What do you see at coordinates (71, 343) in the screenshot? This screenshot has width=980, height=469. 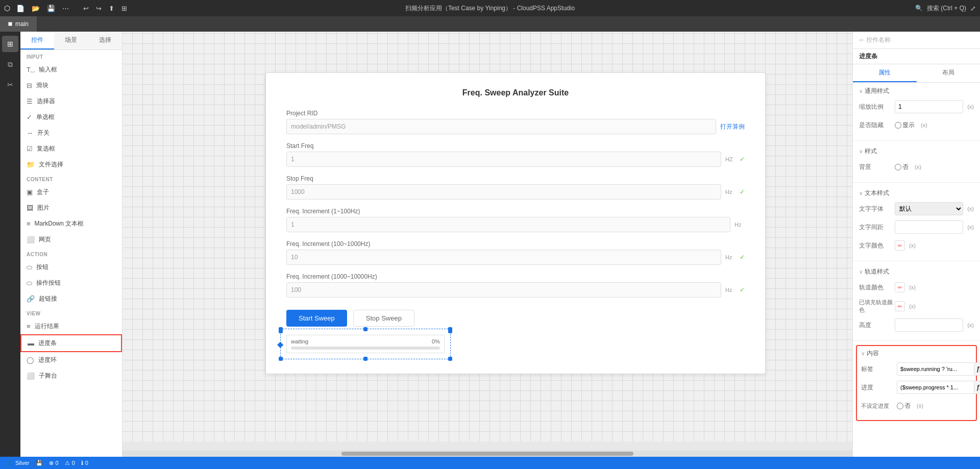 I see `panel-item-progressbar: ▬ 进度条` at bounding box center [71, 343].